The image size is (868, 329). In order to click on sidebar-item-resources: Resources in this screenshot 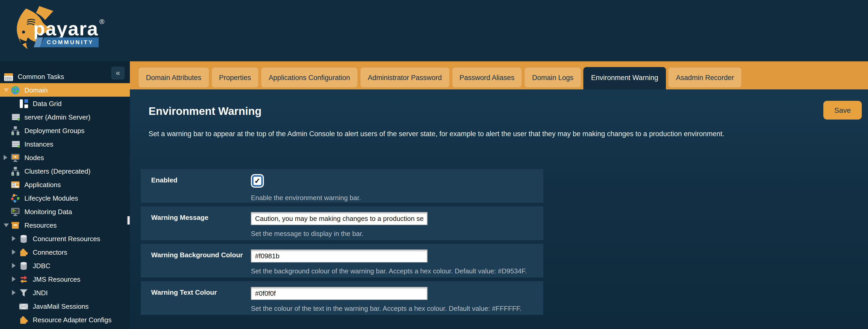, I will do `click(65, 225)`.